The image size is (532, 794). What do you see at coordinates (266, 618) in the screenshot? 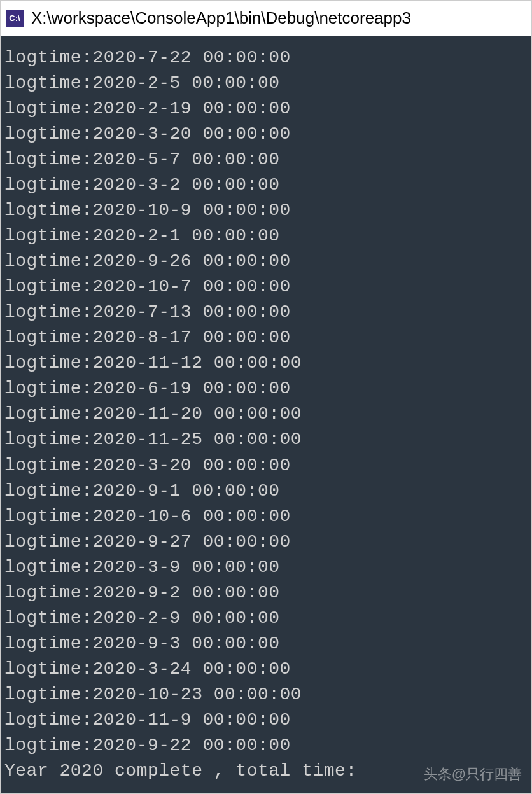
I see `console-line: logtime:2020-2-9 00:00:00` at bounding box center [266, 618].